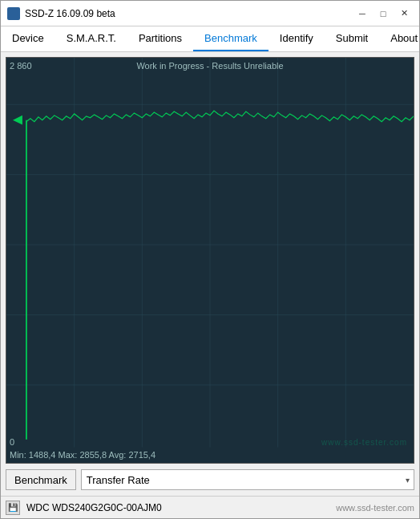 The height and width of the screenshot is (519, 420). What do you see at coordinates (13, 508) in the screenshot?
I see `drive-icon: 💾` at bounding box center [13, 508].